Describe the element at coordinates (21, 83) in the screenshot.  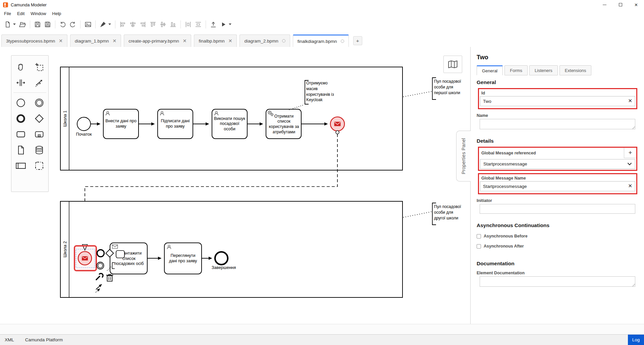
I see `space-tool-icon` at that location.